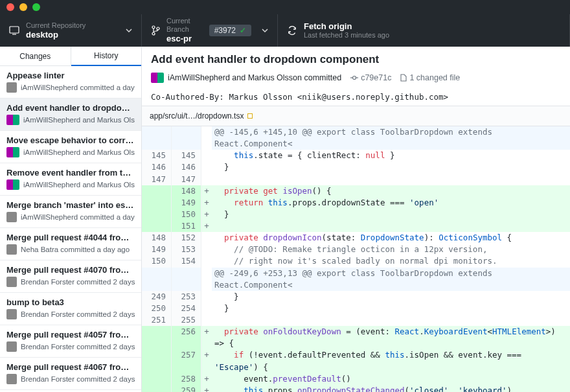  What do you see at coordinates (255, 78) in the screenshot?
I see `commit-authors: iAmWillShepherd and Markus Olsson commit…` at bounding box center [255, 78].